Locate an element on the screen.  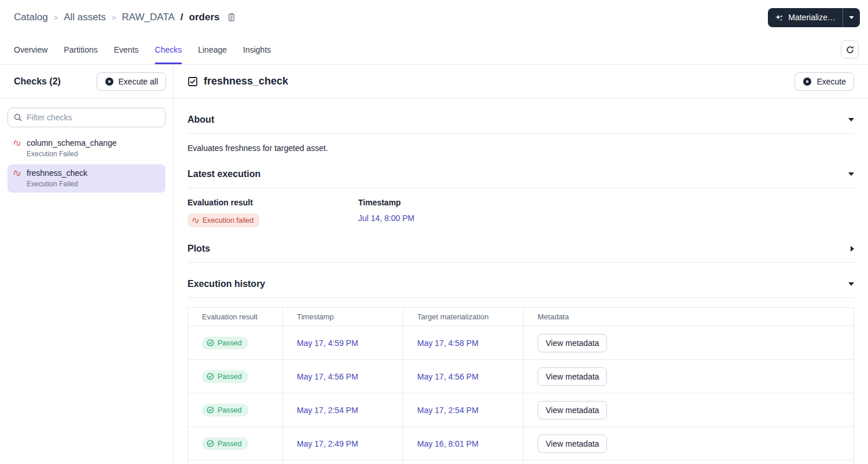
column-header-target-materialization: Target materialization is located at coordinates (464, 317).